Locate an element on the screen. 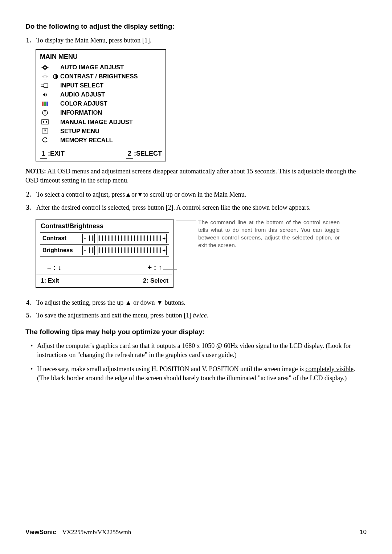 The height and width of the screenshot is (554, 392). osd-item-manual: MANUAL IMAGE ADJUST is located at coordinates (101, 122).